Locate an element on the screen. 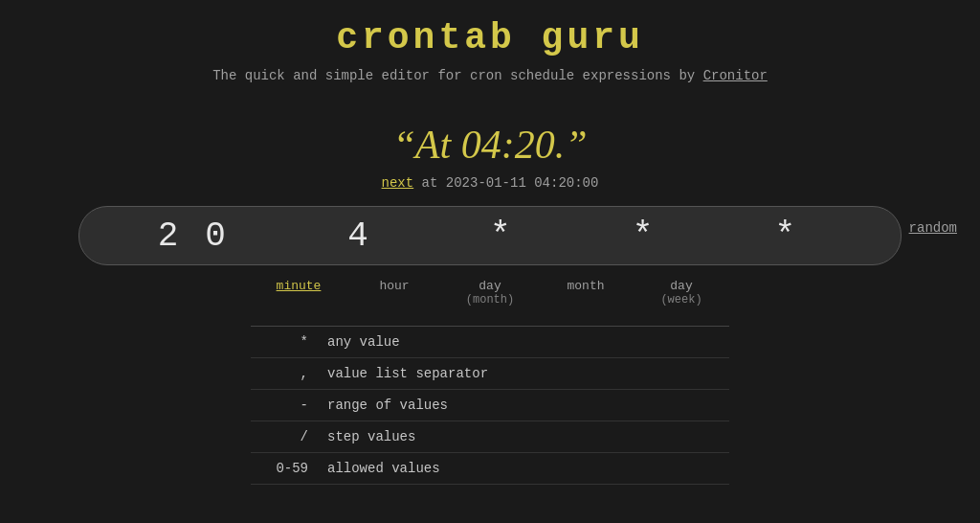 The height and width of the screenshot is (523, 980). field-label-minute-text: minute is located at coordinates (299, 285).